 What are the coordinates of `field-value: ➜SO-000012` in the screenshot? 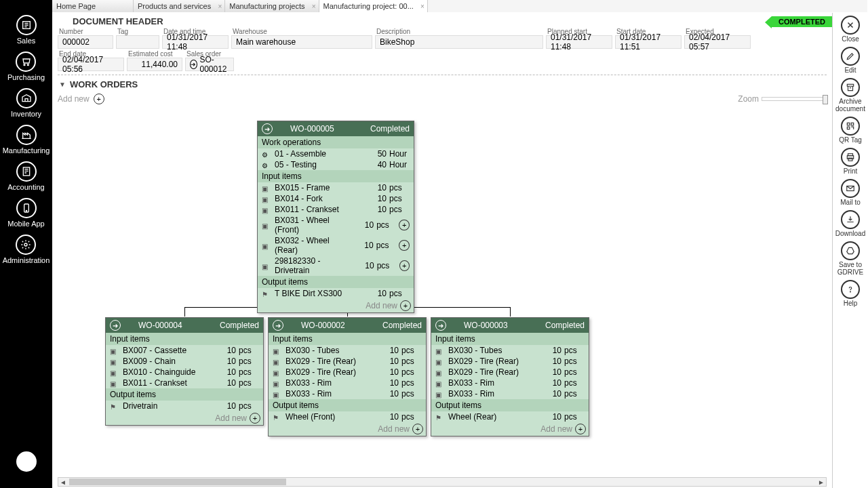 It's located at (210, 64).